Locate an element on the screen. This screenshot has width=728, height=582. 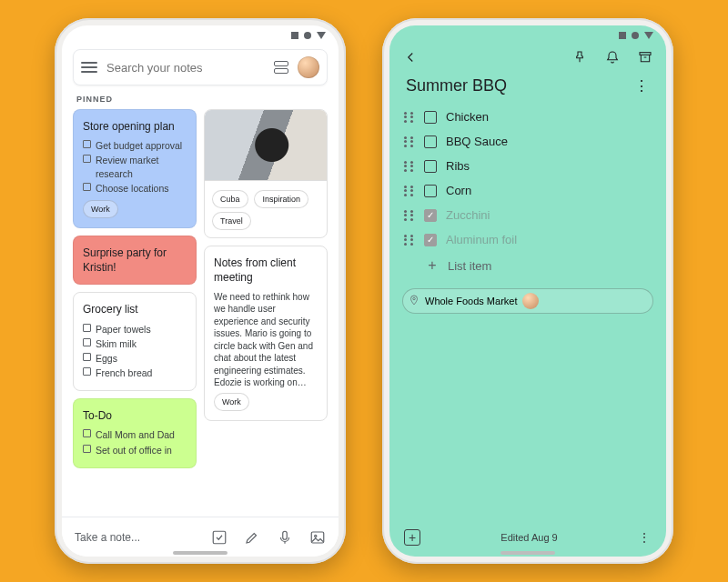
add-list-item: + List item is located at coordinates (528, 266).